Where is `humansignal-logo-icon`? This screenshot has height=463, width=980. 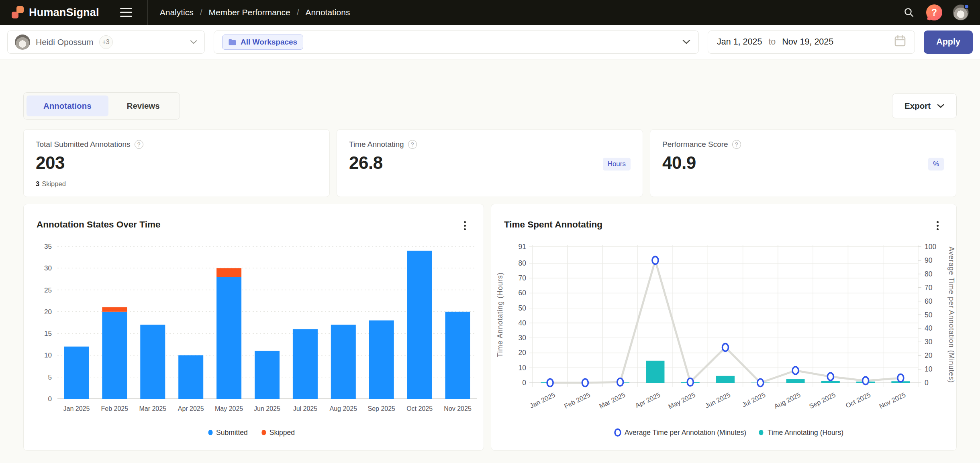 humansignal-logo-icon is located at coordinates (18, 12).